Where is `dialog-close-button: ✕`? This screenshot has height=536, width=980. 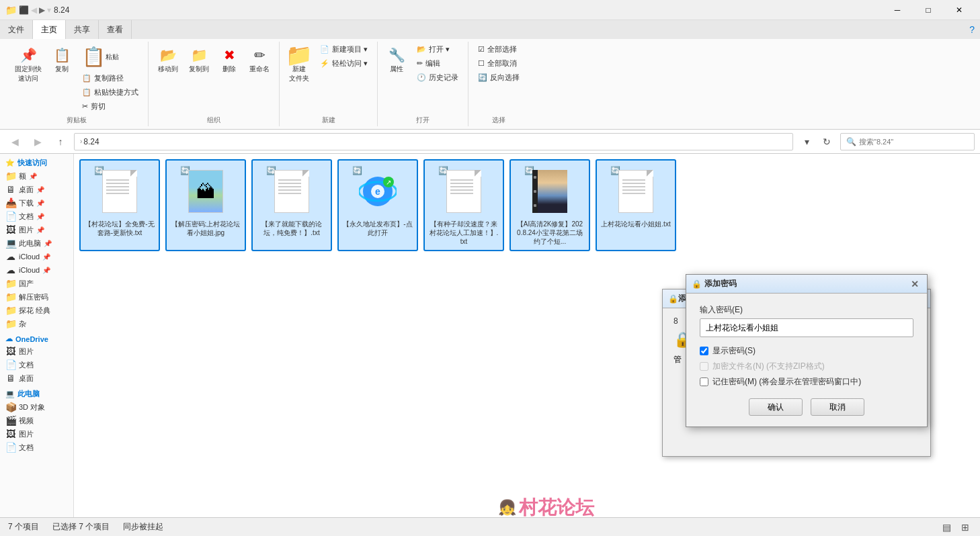
dialog-close-button: ✕ is located at coordinates (915, 284).